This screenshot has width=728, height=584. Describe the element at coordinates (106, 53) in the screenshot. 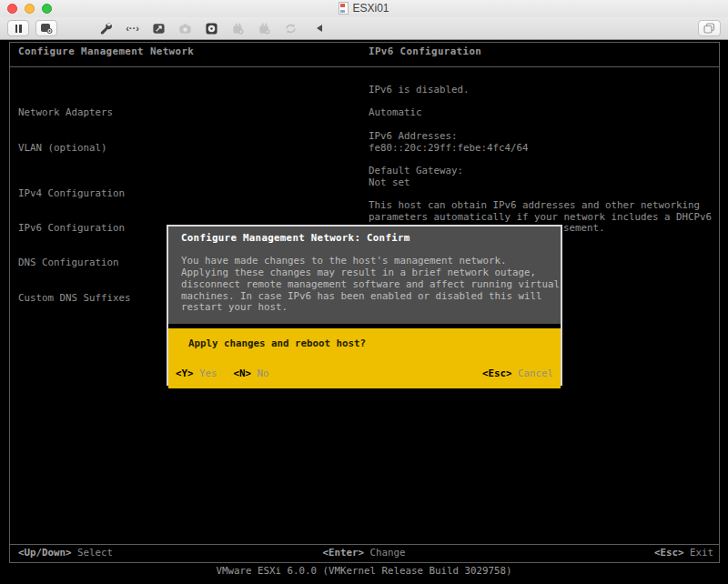

I see `page-title: Configure Management Network` at that location.